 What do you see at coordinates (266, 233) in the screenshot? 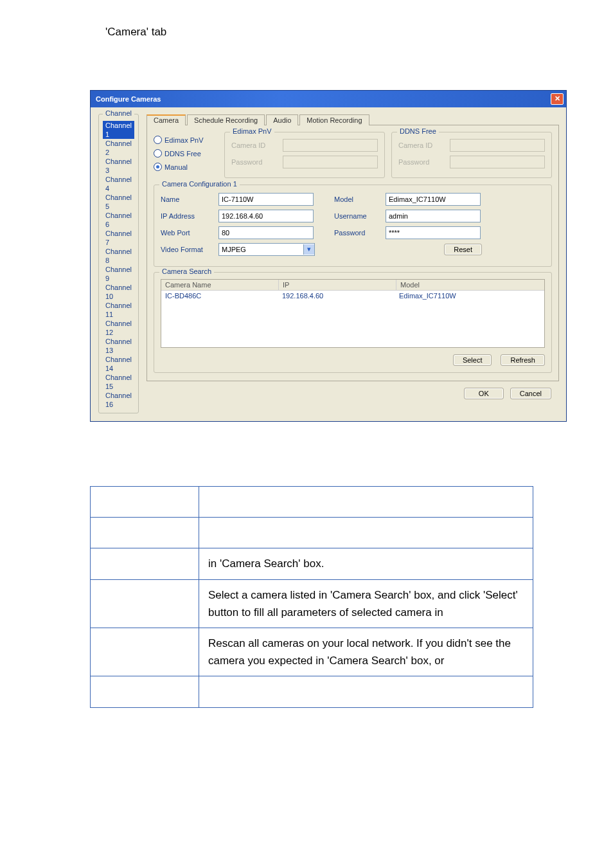
I see `web-port-input` at bounding box center [266, 233].